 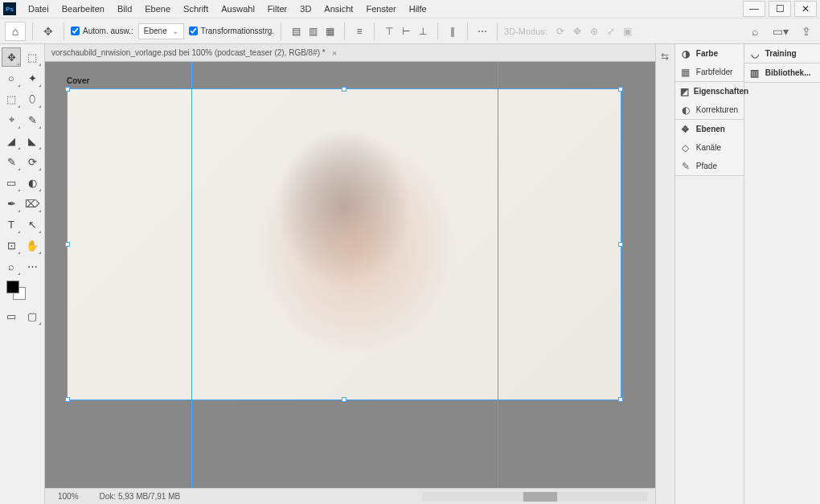 What do you see at coordinates (32, 141) in the screenshot?
I see `stamp-tool: ◣` at bounding box center [32, 141].